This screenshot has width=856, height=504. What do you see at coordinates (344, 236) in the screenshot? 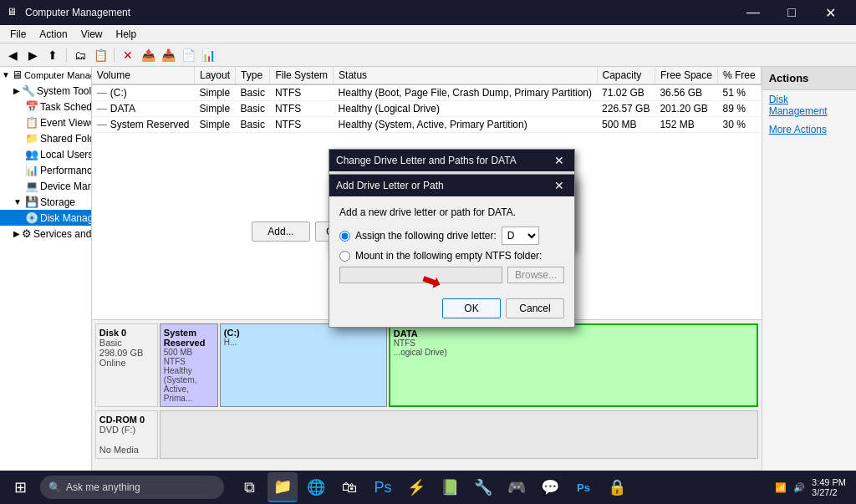
I see `radio-assign` at bounding box center [344, 236].